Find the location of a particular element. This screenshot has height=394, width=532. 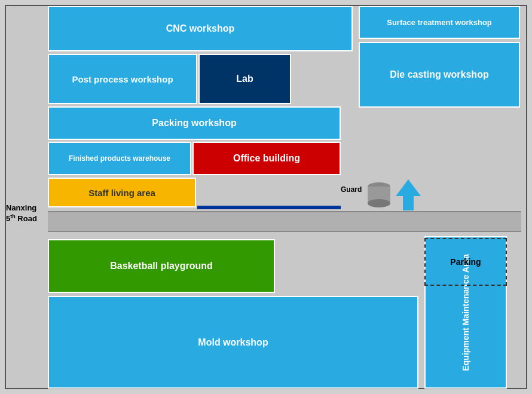

road-number: 5th Road is located at coordinates (22, 219).